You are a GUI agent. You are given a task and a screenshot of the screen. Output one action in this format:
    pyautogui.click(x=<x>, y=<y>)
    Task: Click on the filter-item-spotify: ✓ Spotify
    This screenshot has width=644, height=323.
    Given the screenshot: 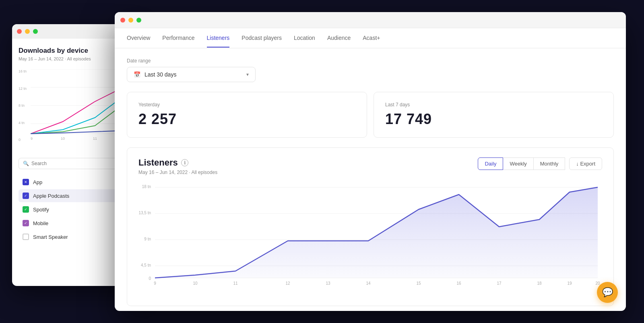 What is the action you would take?
    pyautogui.click(x=74, y=209)
    